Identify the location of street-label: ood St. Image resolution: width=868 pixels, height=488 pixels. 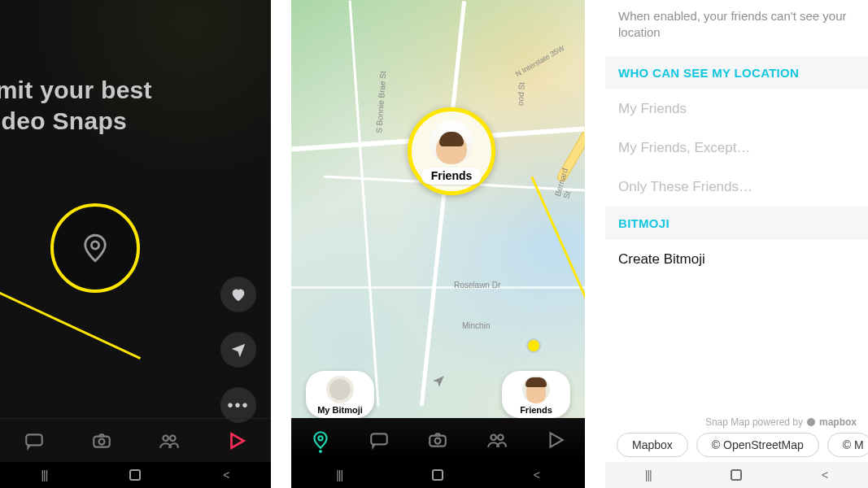
(521, 94).